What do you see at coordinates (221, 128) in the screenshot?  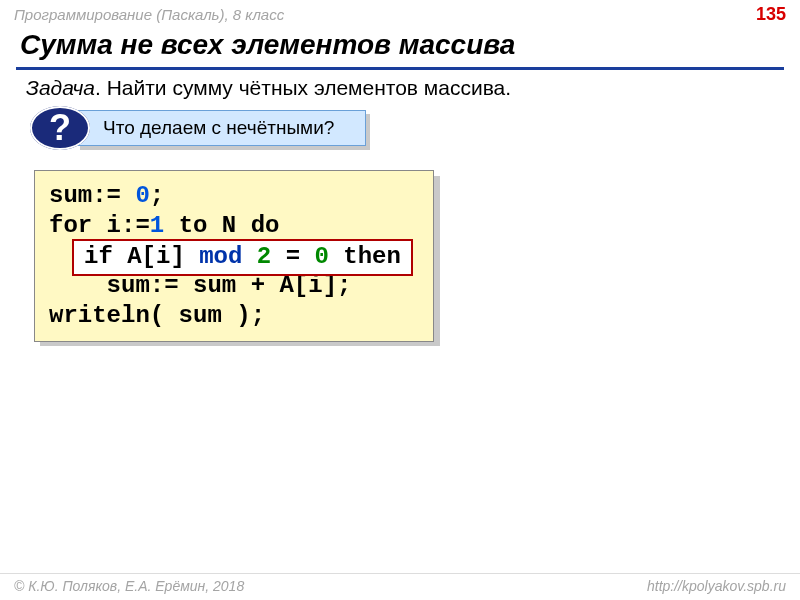 I see `callout-box: Что делаем с нечётными?` at bounding box center [221, 128].